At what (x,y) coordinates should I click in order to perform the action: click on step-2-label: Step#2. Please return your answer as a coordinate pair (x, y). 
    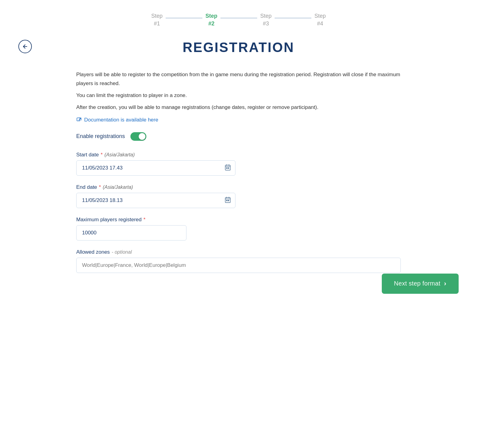
    Looking at the image, I should click on (211, 20).